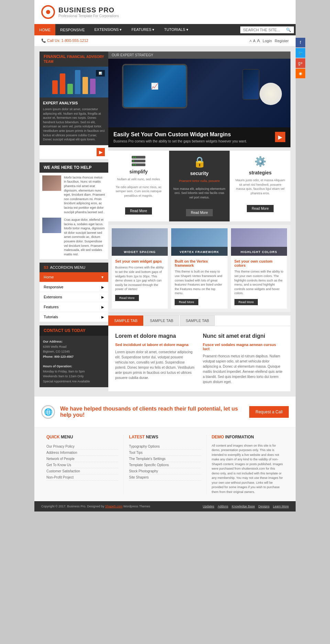 The width and height of the screenshot is (330, 644). I want to click on text-size-medium: A, so click(254, 41).